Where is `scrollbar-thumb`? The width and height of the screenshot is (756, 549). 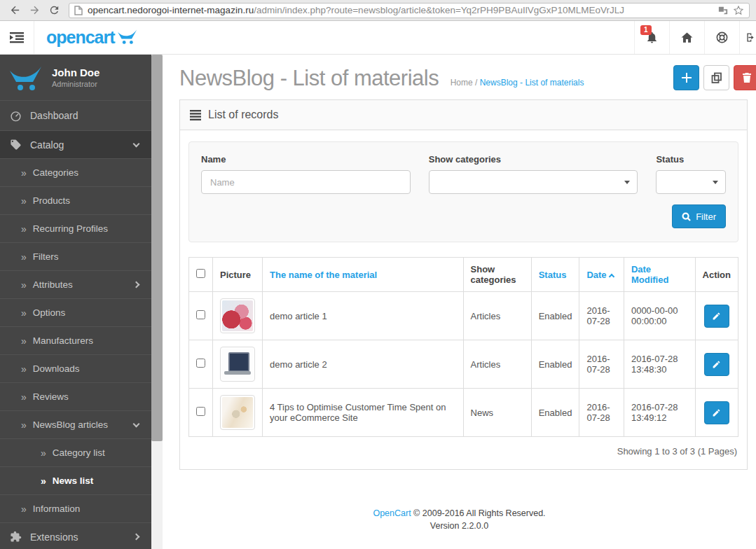
scrollbar-thumb is located at coordinates (157, 248).